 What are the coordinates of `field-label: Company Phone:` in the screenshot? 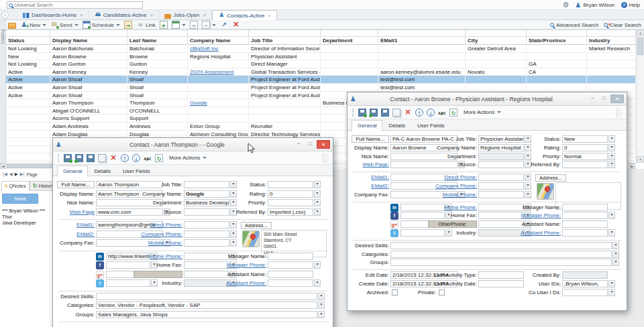 It's located at (158, 235).